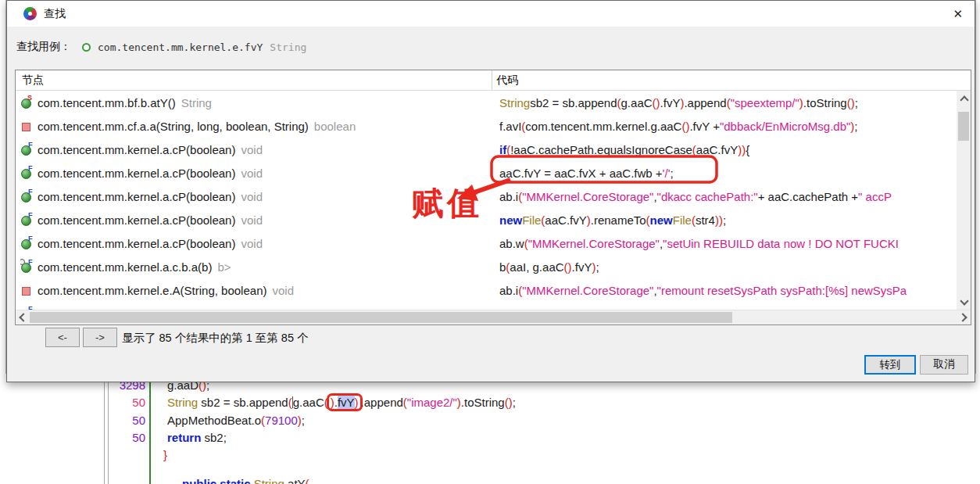 The width and height of the screenshot is (980, 484). What do you see at coordinates (503, 150) in the screenshot?
I see `code-token: if` at bounding box center [503, 150].